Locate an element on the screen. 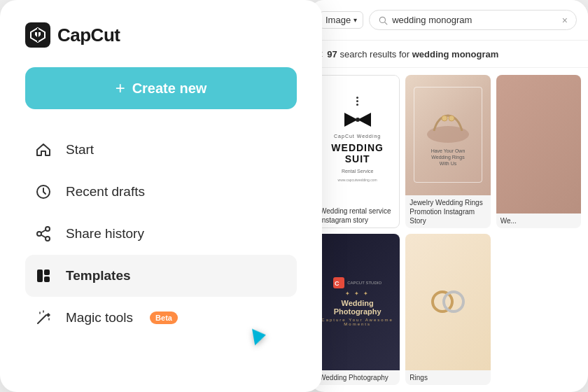 Image resolution: width=588 pixels, height=392 pixels. capcut-logo-icon is located at coordinates (38, 35).